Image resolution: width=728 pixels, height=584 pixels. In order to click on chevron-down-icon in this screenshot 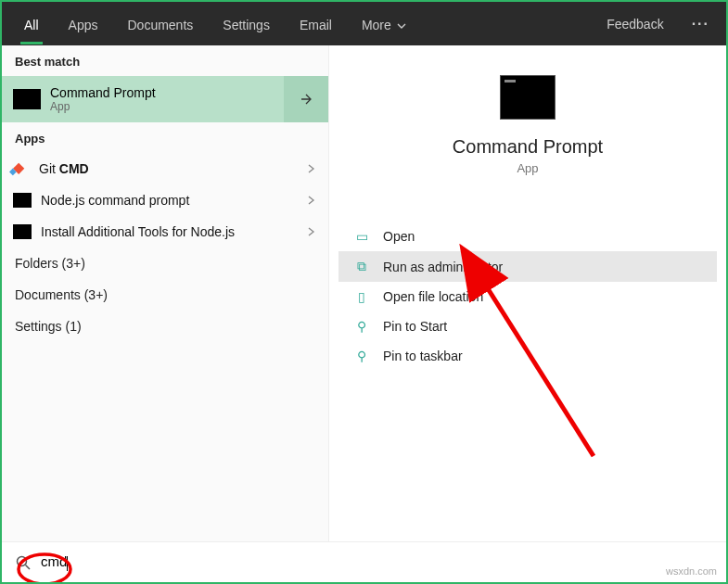, I will do `click(402, 26)`.